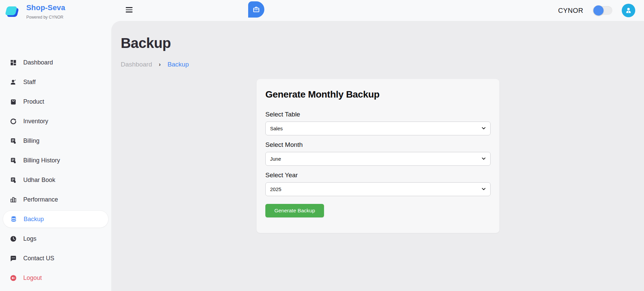 This screenshot has height=291, width=644. I want to click on page-title: Backup, so click(146, 43).